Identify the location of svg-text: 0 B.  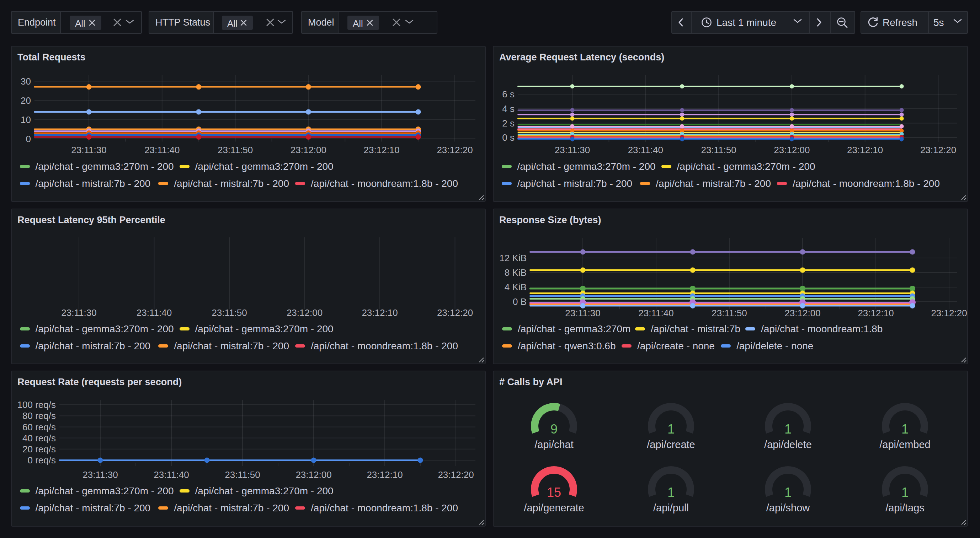
(520, 302).